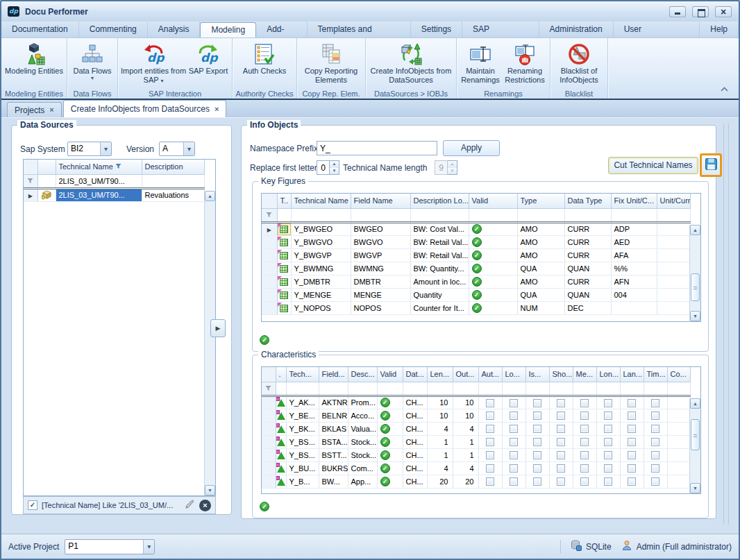  What do you see at coordinates (576, 29) in the screenshot?
I see `tab-administration: Administration` at bounding box center [576, 29].